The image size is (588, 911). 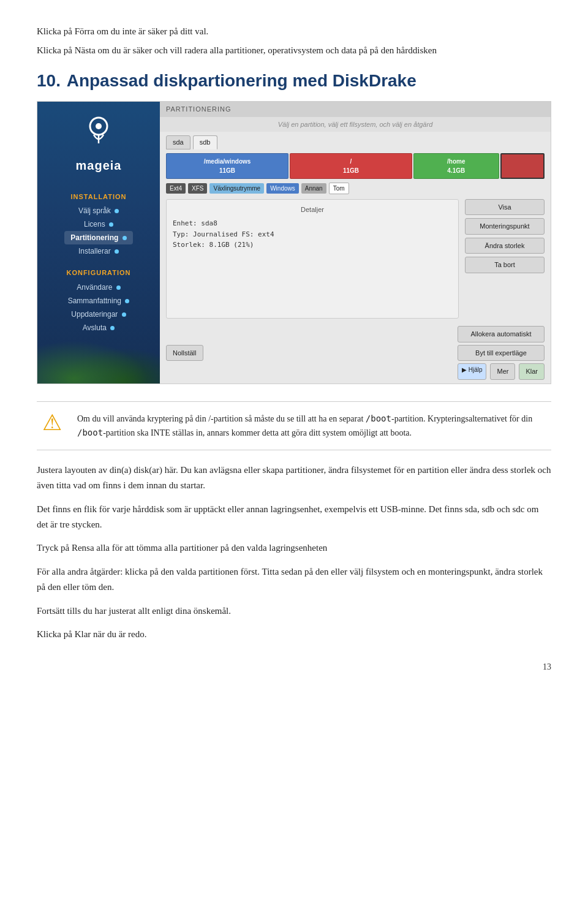 What do you see at coordinates (176, 189) in the screenshot?
I see `legend-ext4: Ext4` at bounding box center [176, 189].